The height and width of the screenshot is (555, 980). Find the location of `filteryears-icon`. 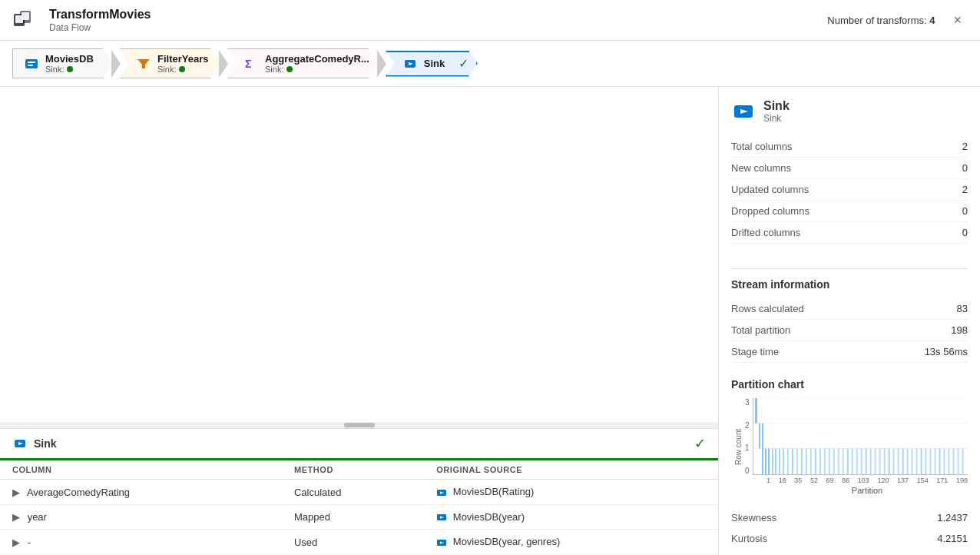

filteryears-icon is located at coordinates (144, 64).